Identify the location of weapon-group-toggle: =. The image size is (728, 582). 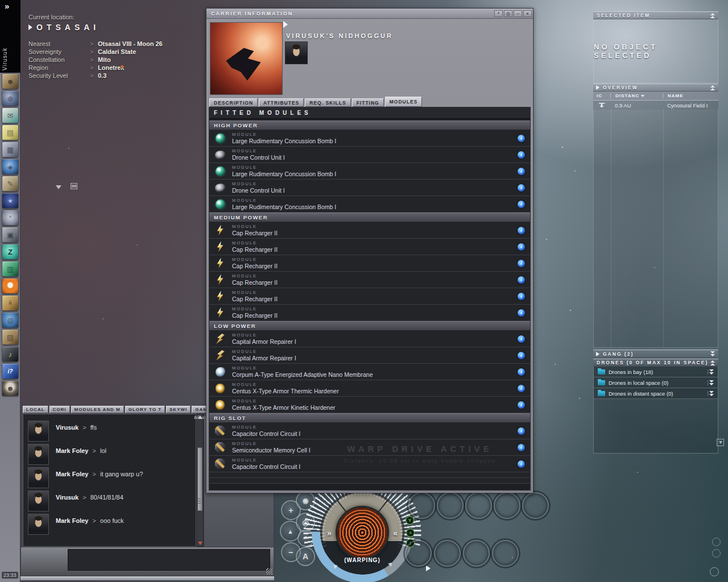
(411, 533).